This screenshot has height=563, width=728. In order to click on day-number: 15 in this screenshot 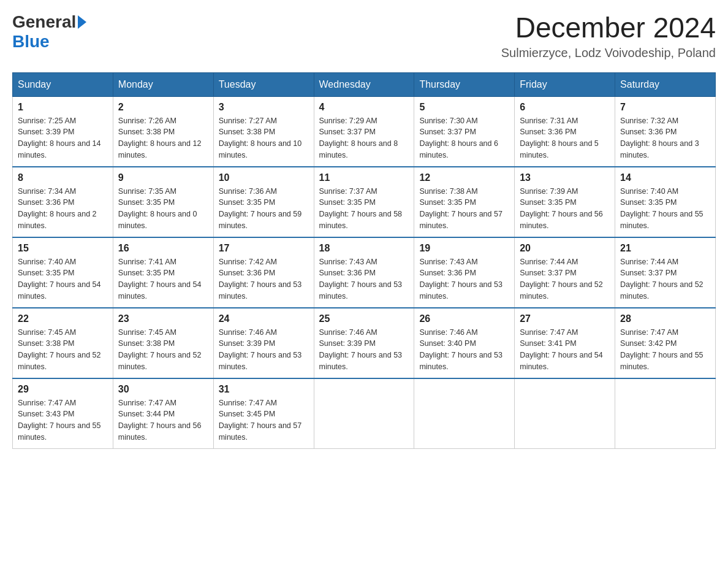, I will do `click(63, 248)`.